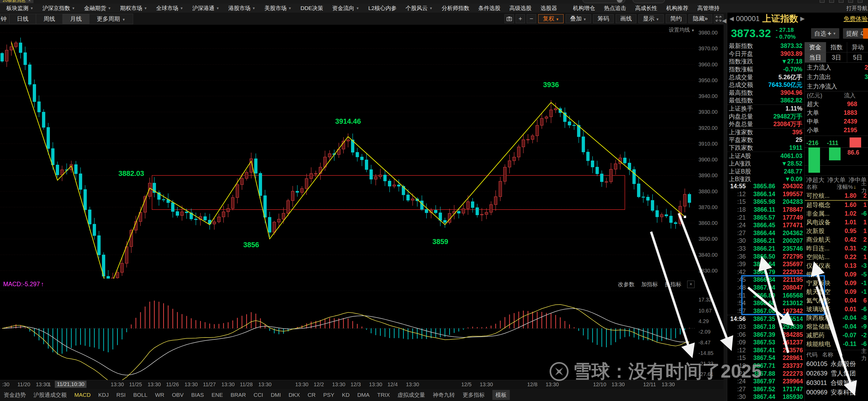  Describe the element at coordinates (651, 19) in the screenshot. I see `toolbar-button-显示: 显示▼` at that location.